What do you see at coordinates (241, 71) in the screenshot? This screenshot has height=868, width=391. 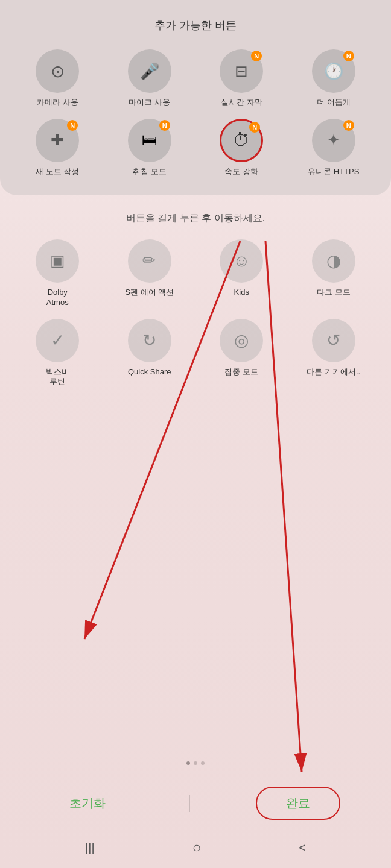 I see `btn-circle-subtitle: N` at bounding box center [241, 71].